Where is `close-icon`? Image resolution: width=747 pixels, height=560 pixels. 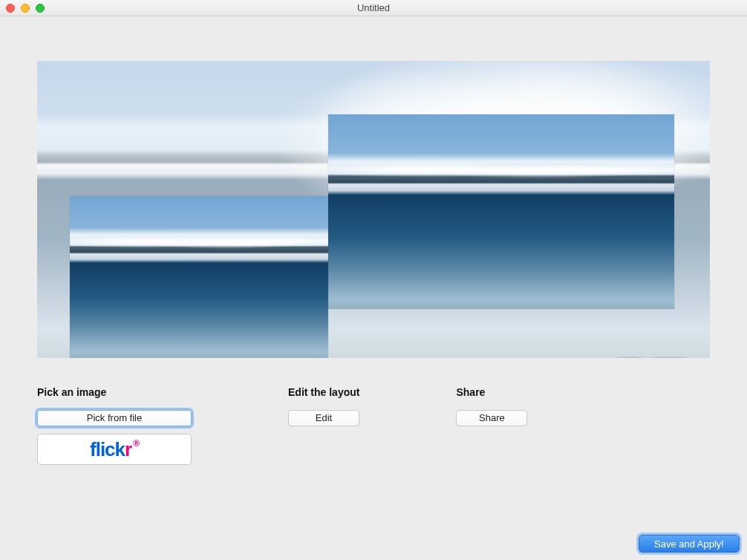 close-icon is located at coordinates (10, 8).